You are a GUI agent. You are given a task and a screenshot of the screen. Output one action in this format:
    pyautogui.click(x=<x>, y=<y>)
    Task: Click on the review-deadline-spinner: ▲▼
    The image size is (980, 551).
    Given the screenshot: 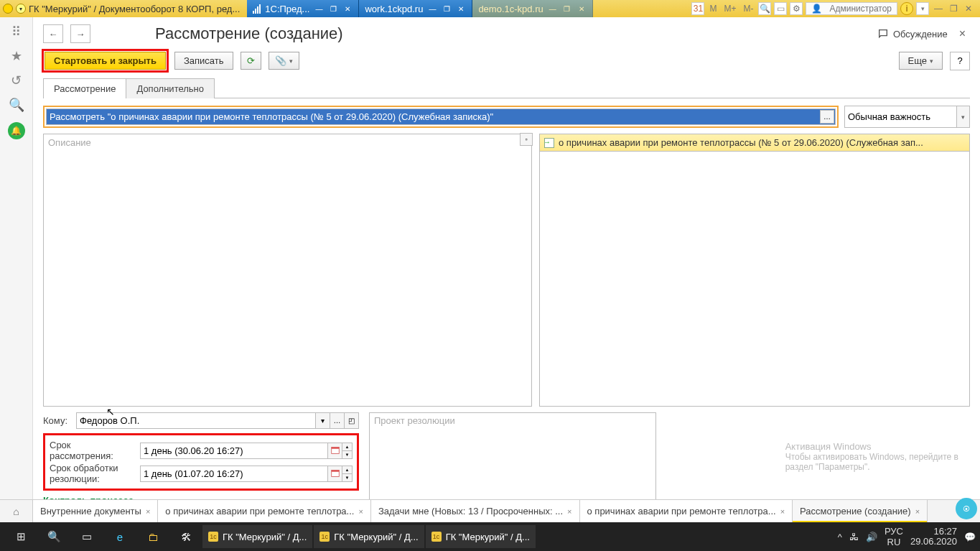 What is the action you would take?
    pyautogui.click(x=347, y=451)
    